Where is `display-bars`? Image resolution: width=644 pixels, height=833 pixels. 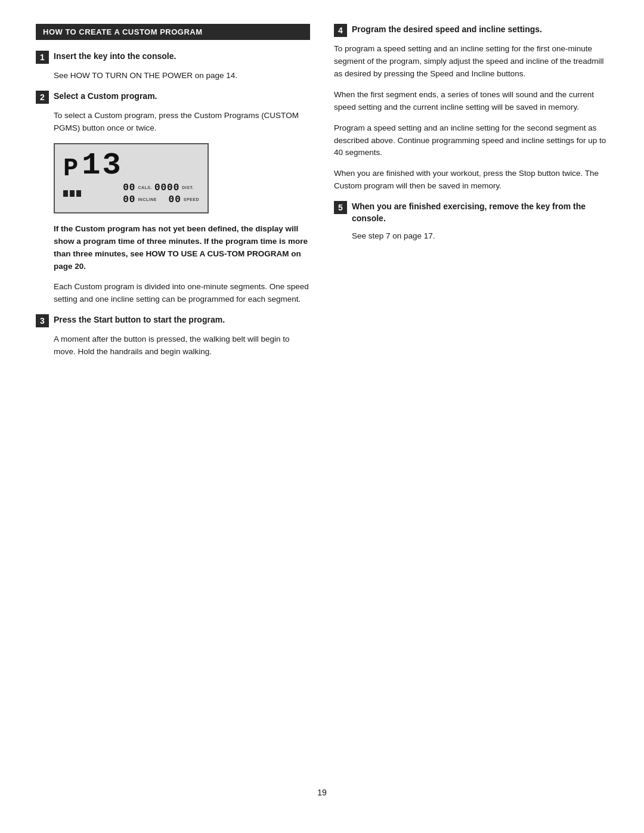 display-bars is located at coordinates (72, 193).